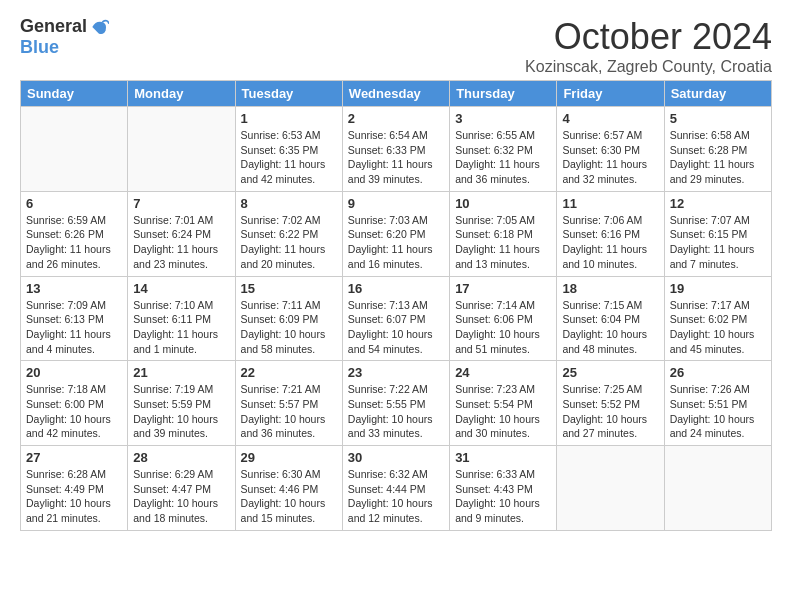 This screenshot has width=792, height=612. What do you see at coordinates (610, 242) in the screenshot?
I see `day-info: Sunrise: 7:06 AMSunset: 6:16 PMDaylight:…` at bounding box center [610, 242].